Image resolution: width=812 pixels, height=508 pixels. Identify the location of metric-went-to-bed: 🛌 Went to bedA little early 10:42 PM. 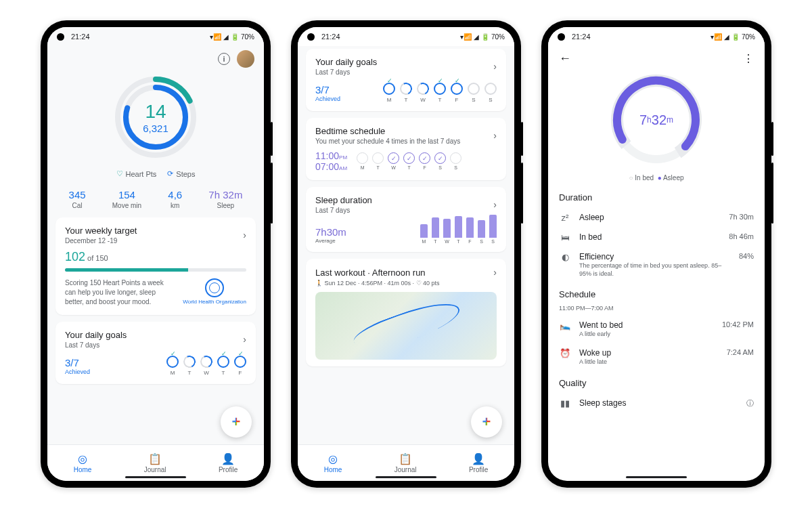
(656, 329).